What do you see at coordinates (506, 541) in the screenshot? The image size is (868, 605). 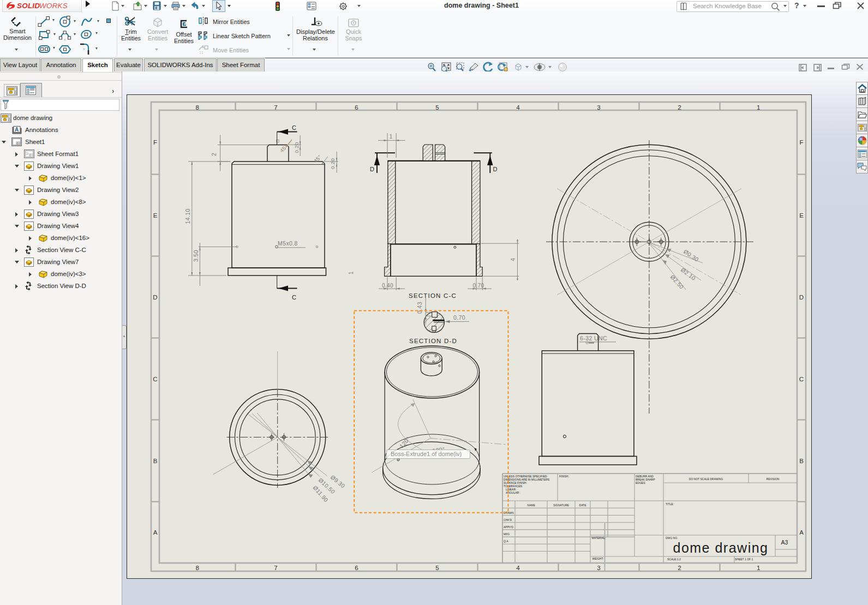 I see `svg-text: Q.A` at bounding box center [506, 541].